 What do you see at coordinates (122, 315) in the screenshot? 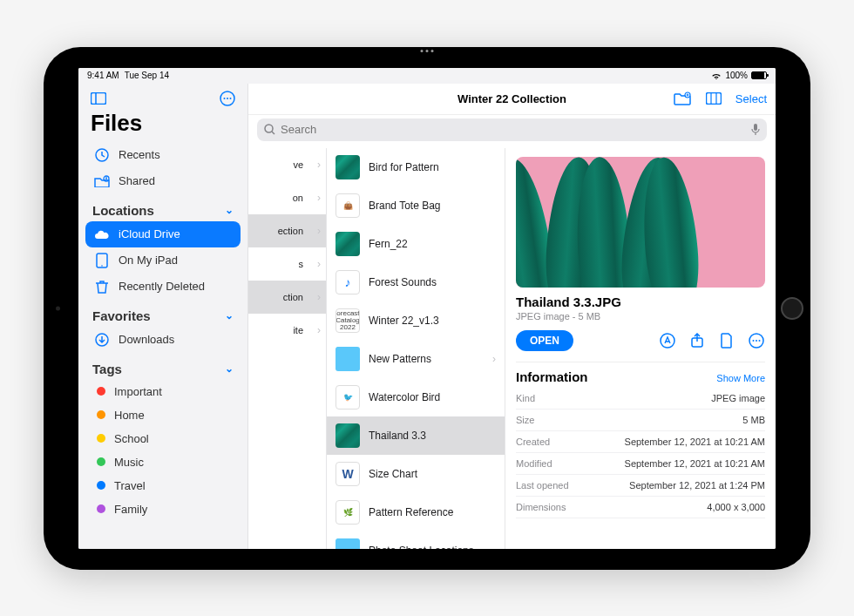
I see `section-title: Favorites` at bounding box center [122, 315].